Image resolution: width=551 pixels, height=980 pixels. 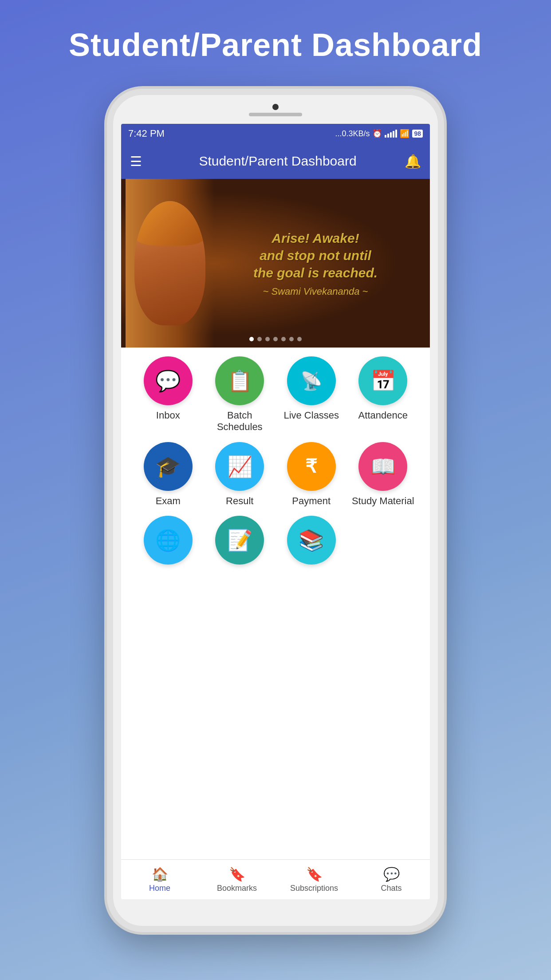 What do you see at coordinates (170, 223) in the screenshot?
I see `person-turban` at bounding box center [170, 223].